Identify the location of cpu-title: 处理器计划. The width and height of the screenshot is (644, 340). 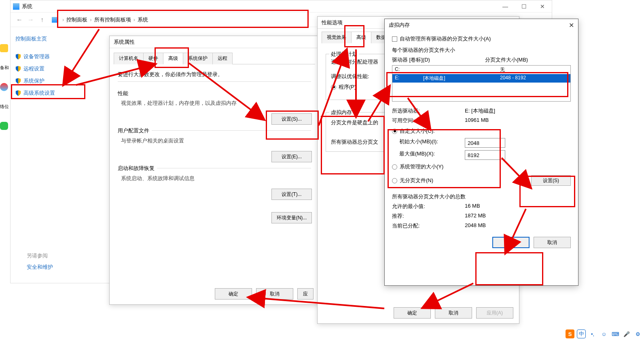
(344, 54).